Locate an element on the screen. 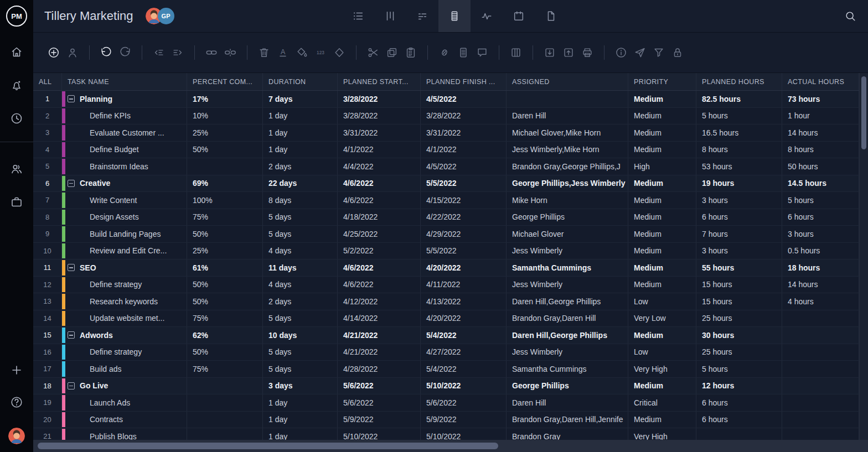 This screenshot has width=868, height=452. horizontal-scrollbar is located at coordinates (451, 446).